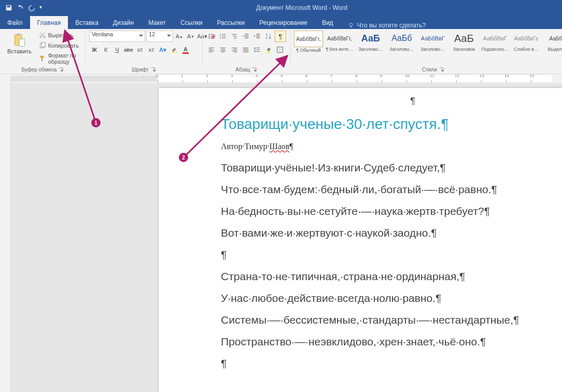 This screenshot has width=562, height=392. What do you see at coordinates (151, 50) in the screenshot?
I see `superscript-button: x2` at bounding box center [151, 50].